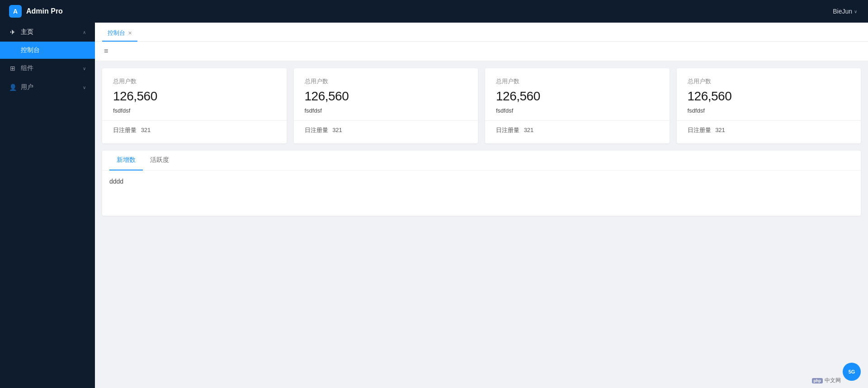 Image resolution: width=868 pixels, height=388 pixels. Describe the element at coordinates (84, 69) in the screenshot. I see `components-chevron-icon: ∨` at that location.